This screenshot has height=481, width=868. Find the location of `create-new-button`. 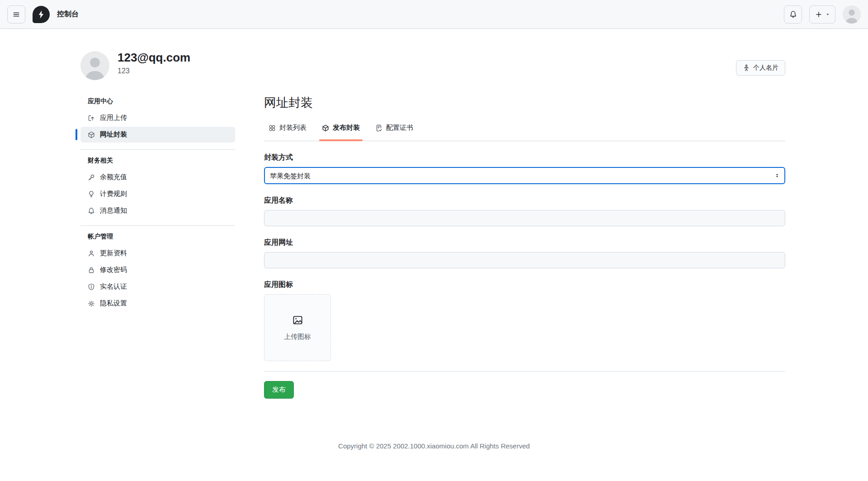

create-new-button is located at coordinates (822, 14).